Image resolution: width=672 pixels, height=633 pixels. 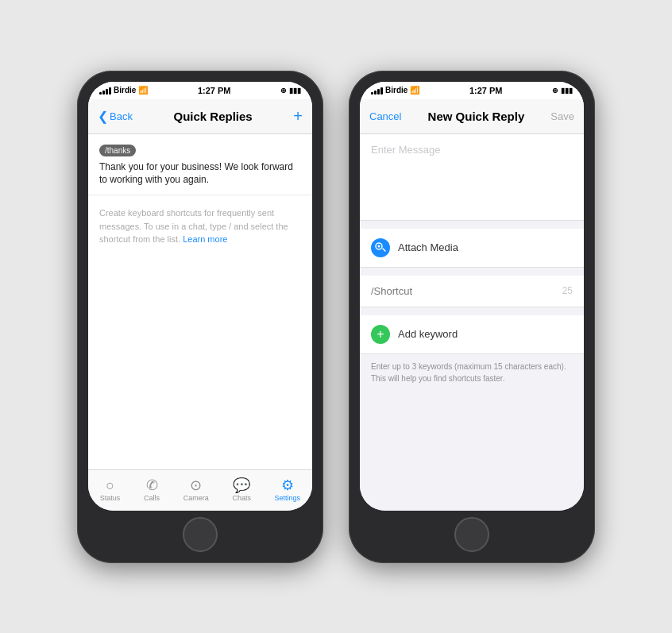 I want to click on status-left-2: Birdie 📶, so click(x=396, y=91).